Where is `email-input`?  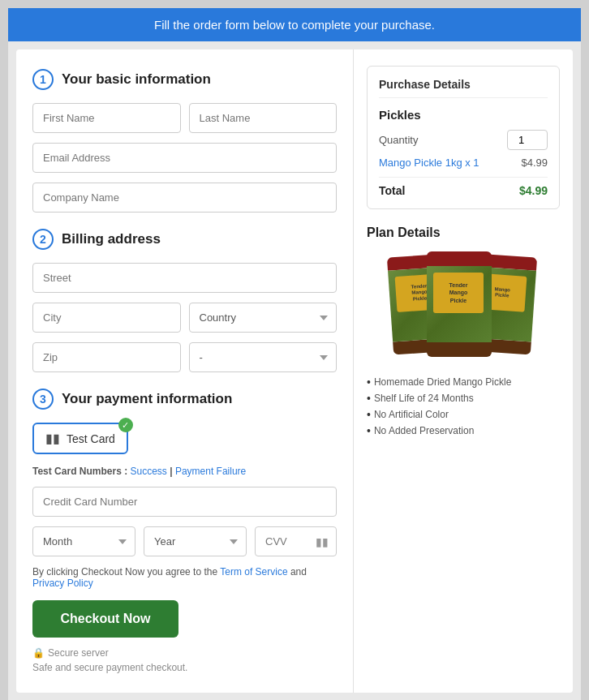
email-input is located at coordinates (185, 157).